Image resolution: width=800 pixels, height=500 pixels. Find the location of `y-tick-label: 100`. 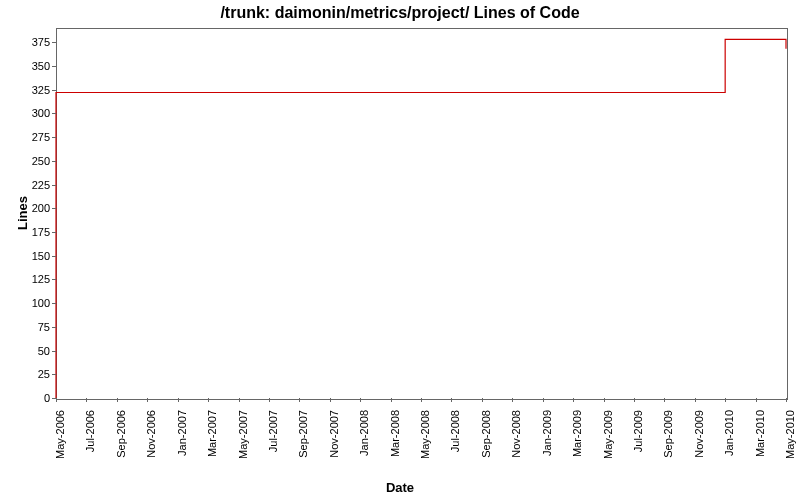

y-tick-label: 100 is located at coordinates (41, 303).